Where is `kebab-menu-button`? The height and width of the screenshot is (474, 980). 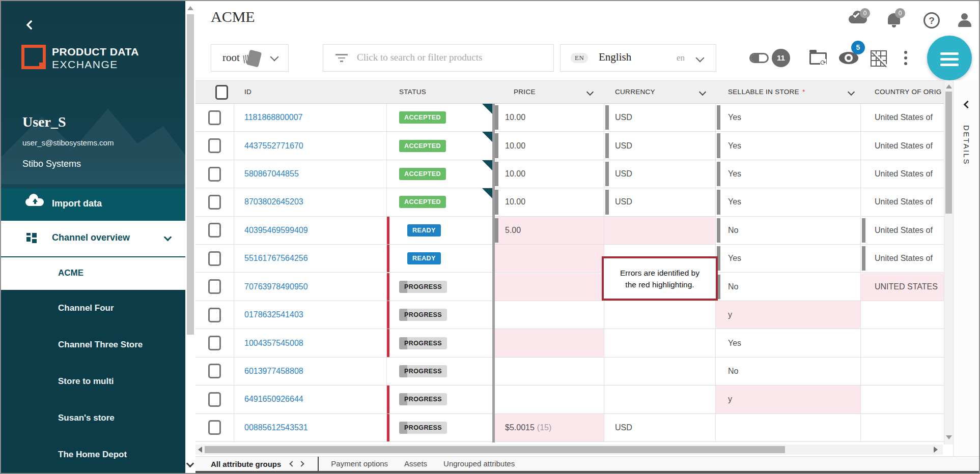 kebab-menu-button is located at coordinates (906, 59).